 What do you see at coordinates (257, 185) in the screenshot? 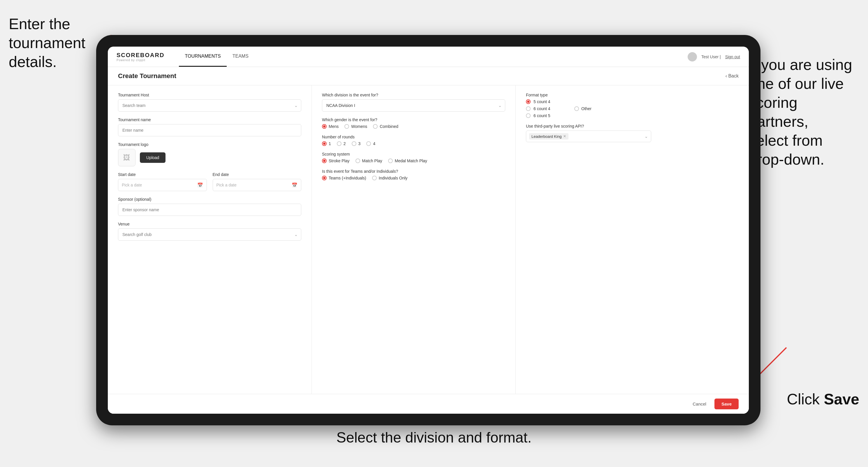
I see `end-date-input: Pick a date 📅` at bounding box center [257, 185].